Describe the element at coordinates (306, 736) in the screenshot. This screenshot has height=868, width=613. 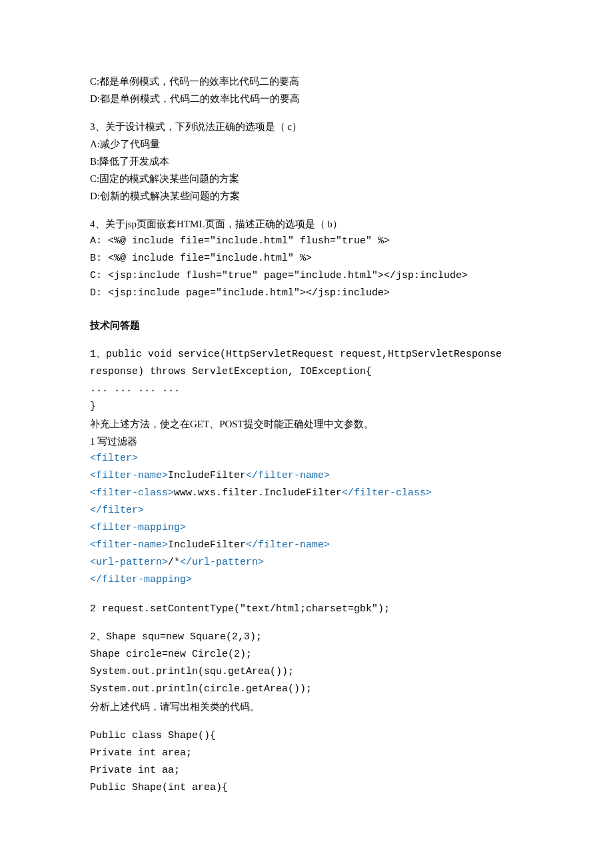
I see `code-line: Public class Shape(){` at that location.